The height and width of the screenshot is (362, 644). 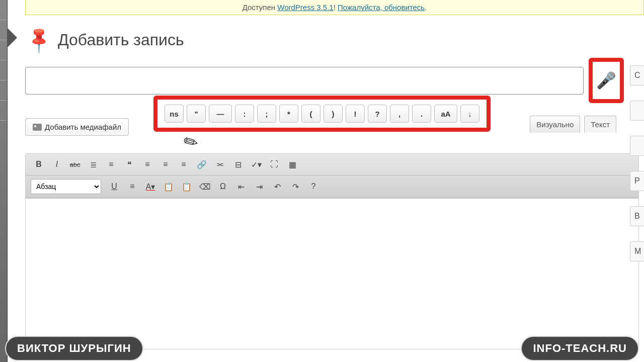 What do you see at coordinates (245, 114) in the screenshot?
I see `punct-colon-button: :` at bounding box center [245, 114].